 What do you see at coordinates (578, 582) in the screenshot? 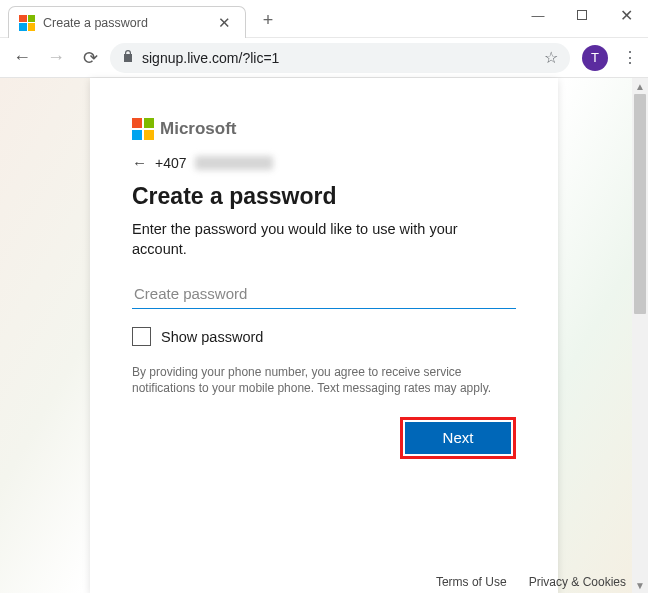
I see `privacy-cookies-link: Privacy & Cookies` at bounding box center [578, 582].